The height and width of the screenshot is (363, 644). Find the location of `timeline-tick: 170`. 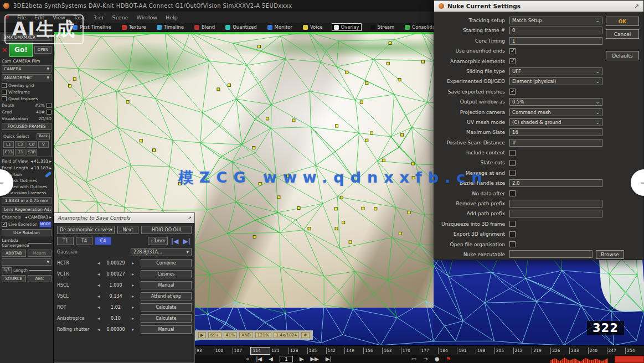

timeline-tick: 170 is located at coordinates (410, 351).